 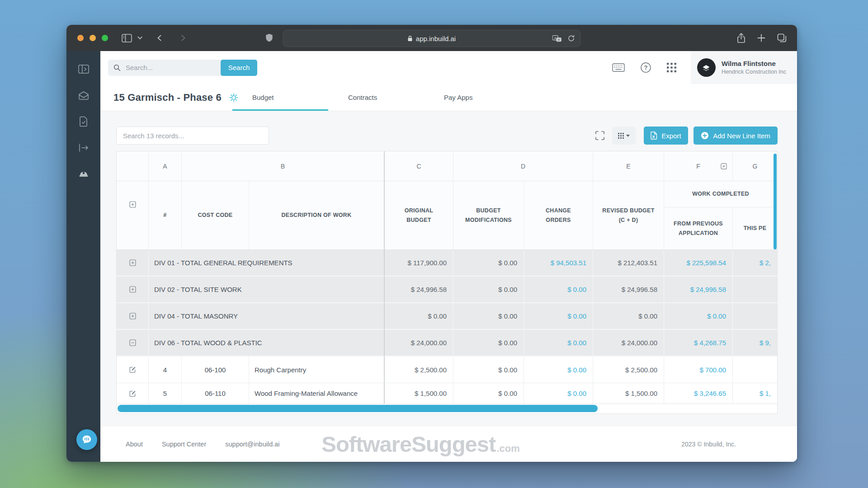 What do you see at coordinates (166, 68) in the screenshot?
I see `global-search-input` at bounding box center [166, 68].